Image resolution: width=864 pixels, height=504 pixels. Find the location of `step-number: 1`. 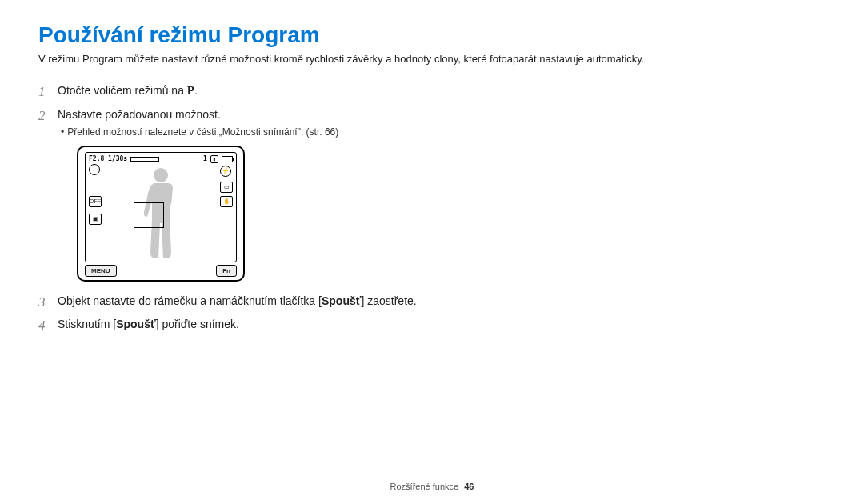

step-number: 1 is located at coordinates (42, 93).